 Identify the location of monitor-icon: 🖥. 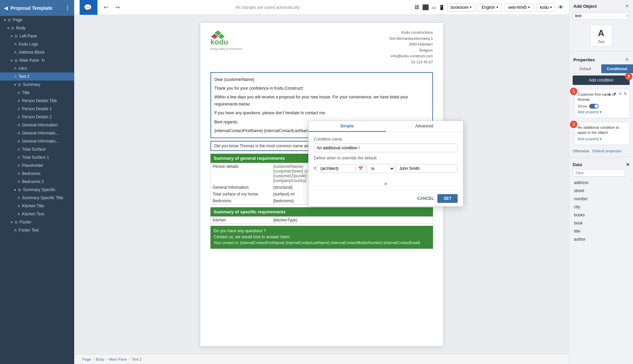
(416, 7).